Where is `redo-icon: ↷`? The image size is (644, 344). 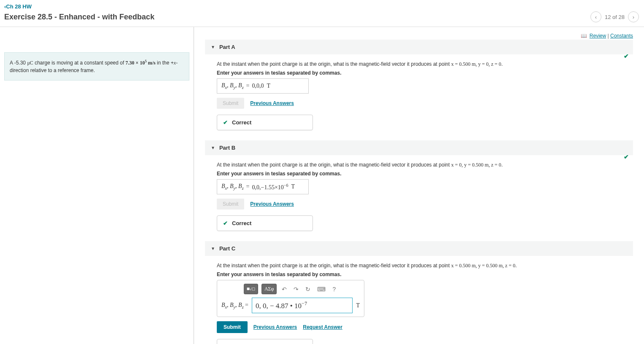
redo-icon: ↷ is located at coordinates (296, 289).